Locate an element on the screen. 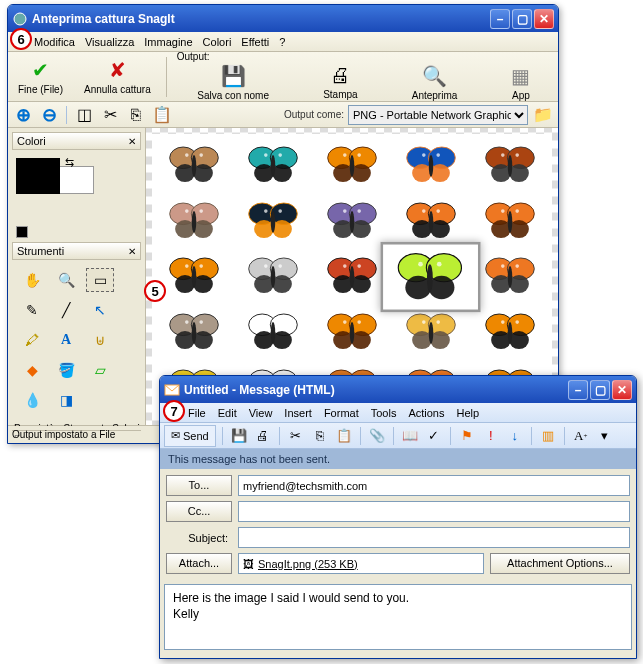  anteprima-button: 🔍 Anteprima is located at coordinates (436, 82).